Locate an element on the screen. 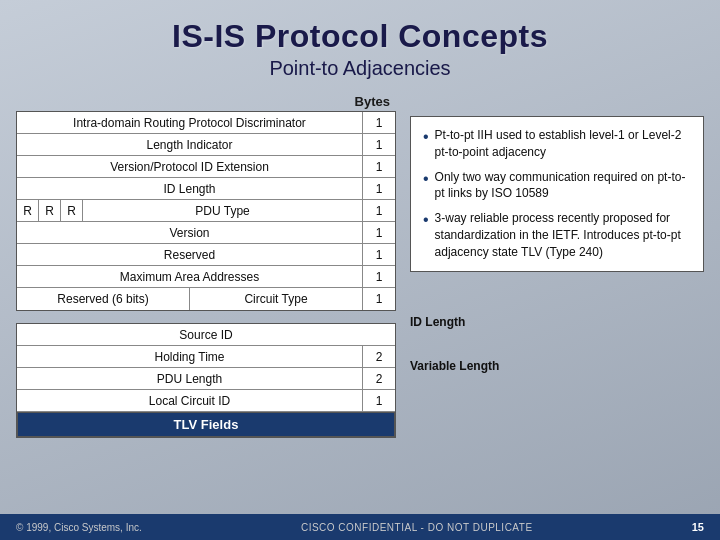 This screenshot has height=540, width=720. cell-reserved-label: Reserved is located at coordinates (190, 254).